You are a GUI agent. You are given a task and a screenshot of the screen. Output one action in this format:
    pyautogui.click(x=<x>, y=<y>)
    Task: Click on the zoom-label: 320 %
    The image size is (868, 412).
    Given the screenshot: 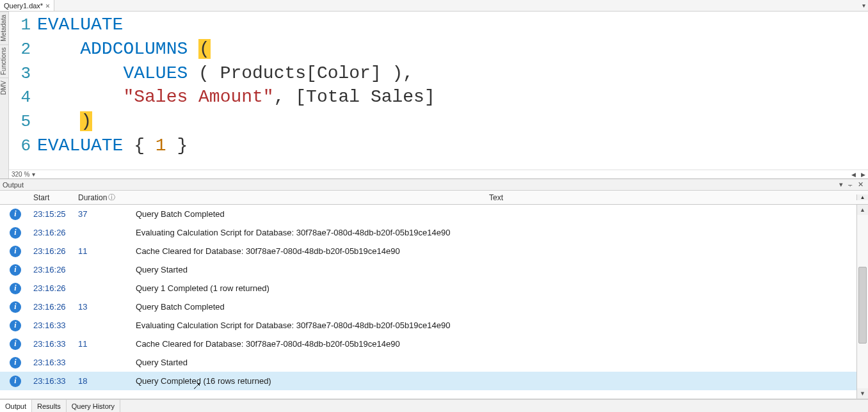 What is the action you would take?
    pyautogui.click(x=20, y=174)
    